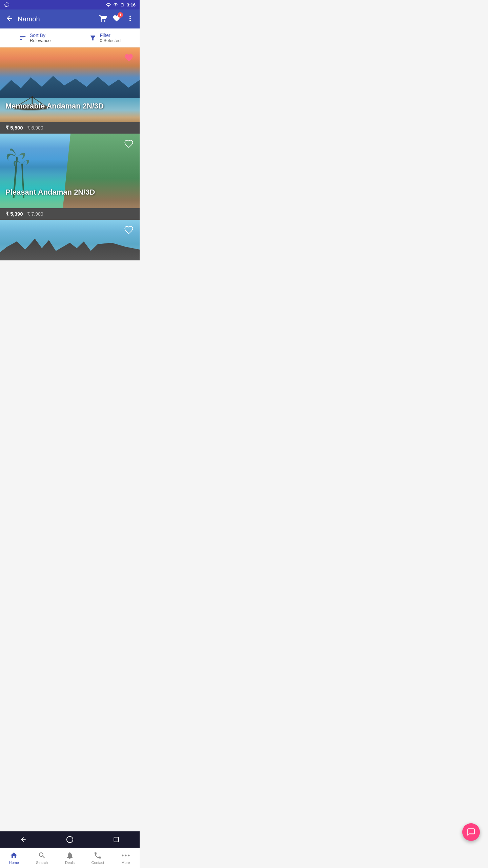 The width and height of the screenshot is (488, 868). Describe the element at coordinates (70, 171) in the screenshot. I see `card-2-image: Pleasant Andaman 2N/3D` at that location.